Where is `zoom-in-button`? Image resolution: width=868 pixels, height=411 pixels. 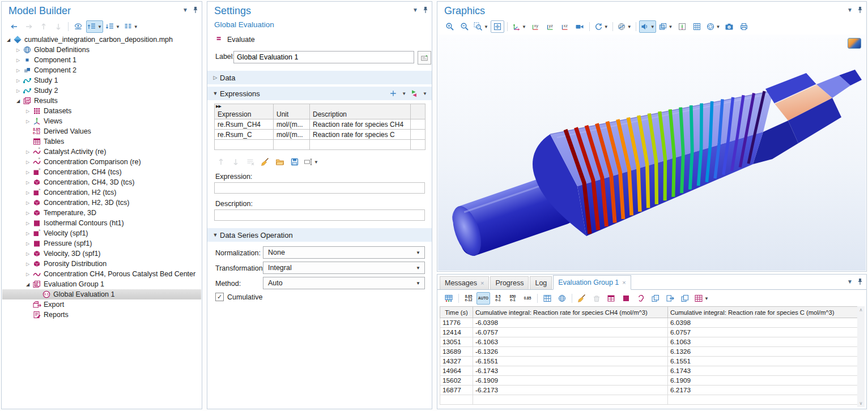 zoom-in-button is located at coordinates (450, 27).